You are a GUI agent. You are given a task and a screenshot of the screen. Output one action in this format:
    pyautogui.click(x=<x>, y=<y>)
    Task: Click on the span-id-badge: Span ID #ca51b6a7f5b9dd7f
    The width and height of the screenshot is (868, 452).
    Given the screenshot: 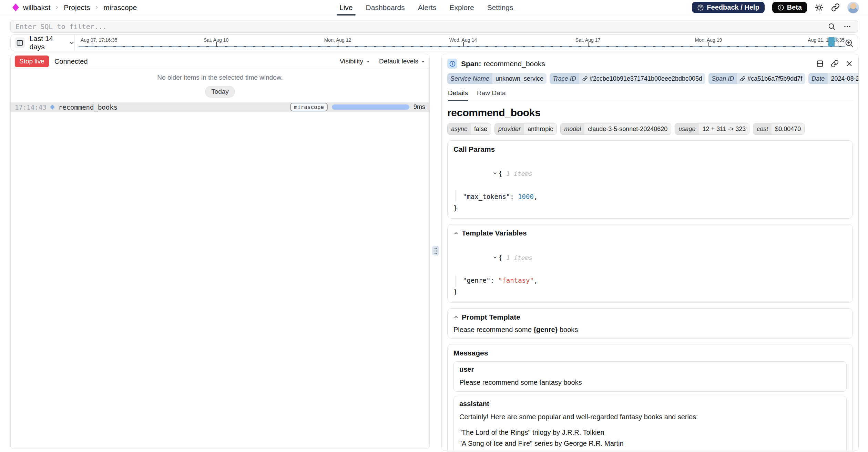 What is the action you would take?
    pyautogui.click(x=757, y=79)
    